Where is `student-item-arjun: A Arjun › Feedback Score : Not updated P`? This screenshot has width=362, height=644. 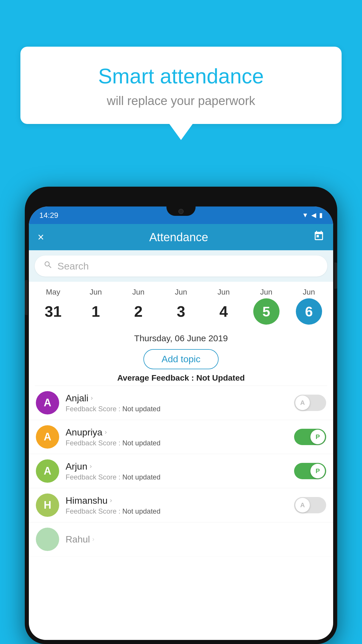 student-item-arjun: A Arjun › Feedback Score : Not updated P is located at coordinates (181, 471).